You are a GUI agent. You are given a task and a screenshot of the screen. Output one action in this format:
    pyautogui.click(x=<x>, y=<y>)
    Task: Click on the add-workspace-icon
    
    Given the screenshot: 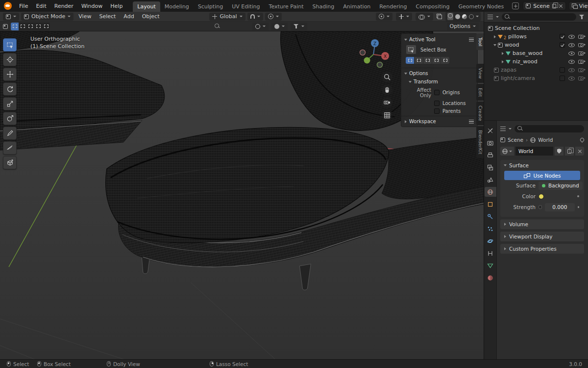 What is the action you would take?
    pyautogui.click(x=515, y=6)
    